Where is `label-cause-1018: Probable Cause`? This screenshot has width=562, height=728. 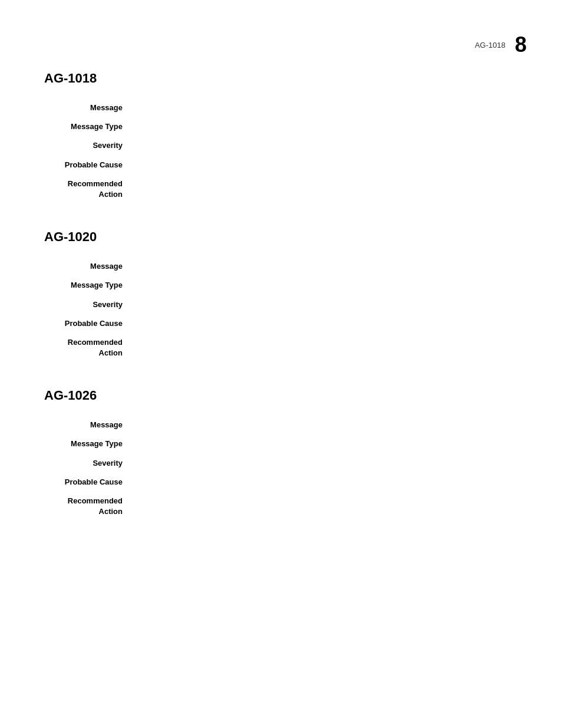 label-cause-1018: Probable Cause is located at coordinates (87, 165).